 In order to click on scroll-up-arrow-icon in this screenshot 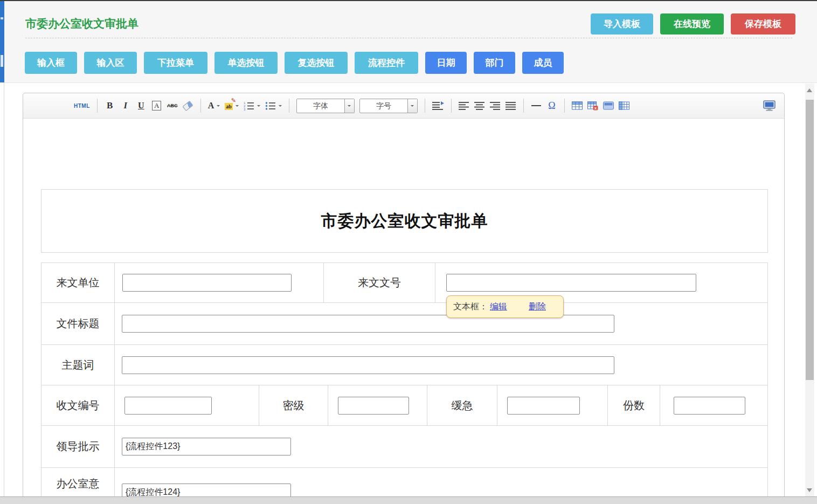, I will do `click(809, 91)`.